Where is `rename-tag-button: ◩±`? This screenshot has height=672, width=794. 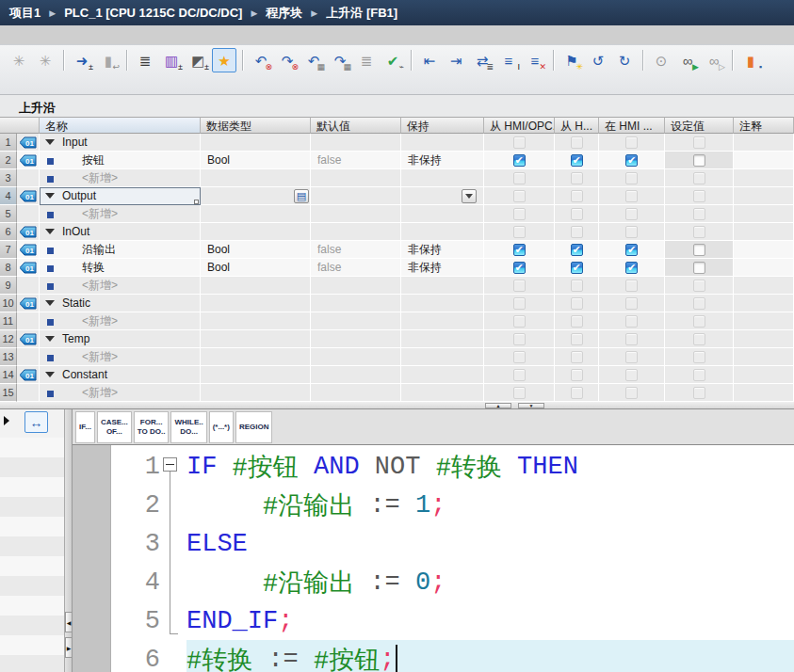
rename-tag-button: ◩± is located at coordinates (198, 60).